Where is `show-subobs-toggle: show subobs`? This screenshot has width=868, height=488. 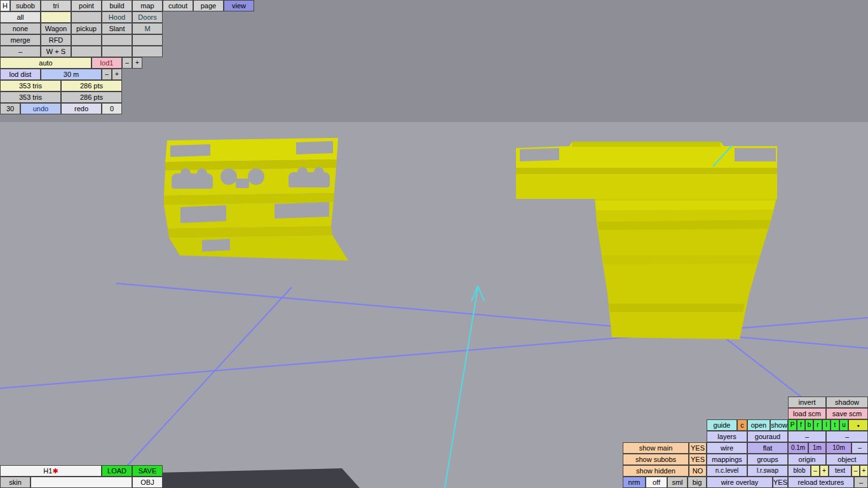
show-subobs-toggle: show subobs is located at coordinates (656, 459).